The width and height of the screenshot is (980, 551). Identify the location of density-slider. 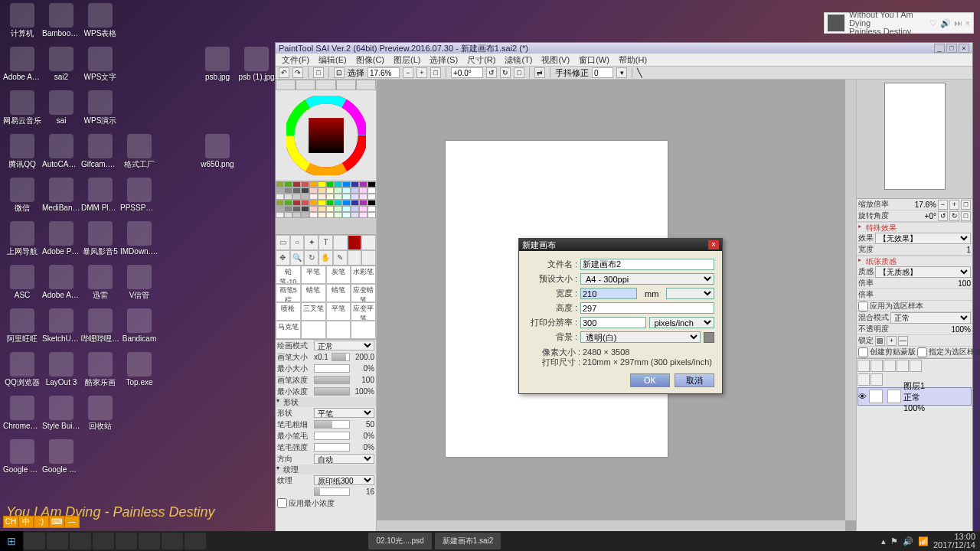
(332, 380).